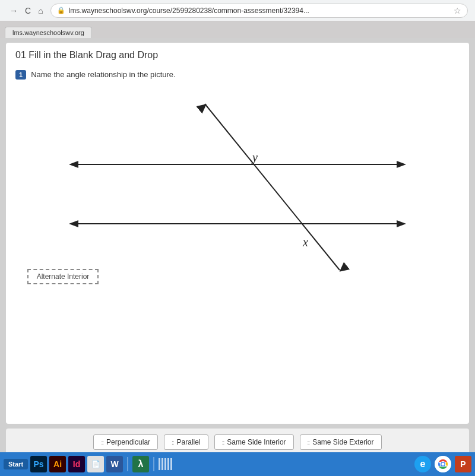  I want to click on url-text: lms.wayneschoolswv.org/course/2599280238…, so click(189, 11).